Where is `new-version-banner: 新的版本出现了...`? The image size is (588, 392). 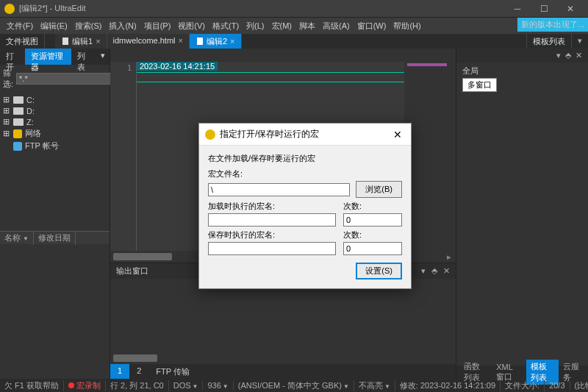 new-version-banner: 新的版本出现了... is located at coordinates (553, 25).